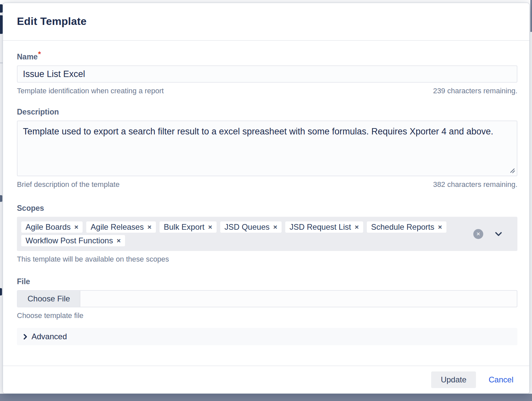 The image size is (532, 401). I want to click on name-helper-text: Template identification when creating a …, so click(90, 91).